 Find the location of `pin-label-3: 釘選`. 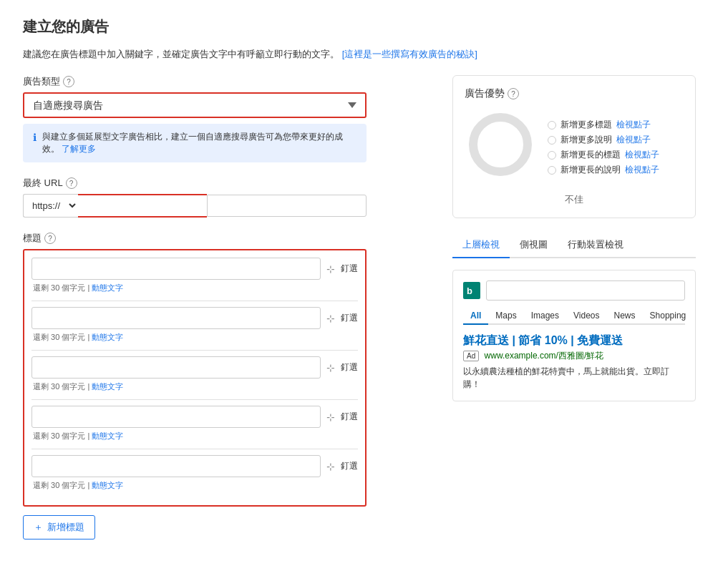

pin-label-3: 釘選 is located at coordinates (349, 368).